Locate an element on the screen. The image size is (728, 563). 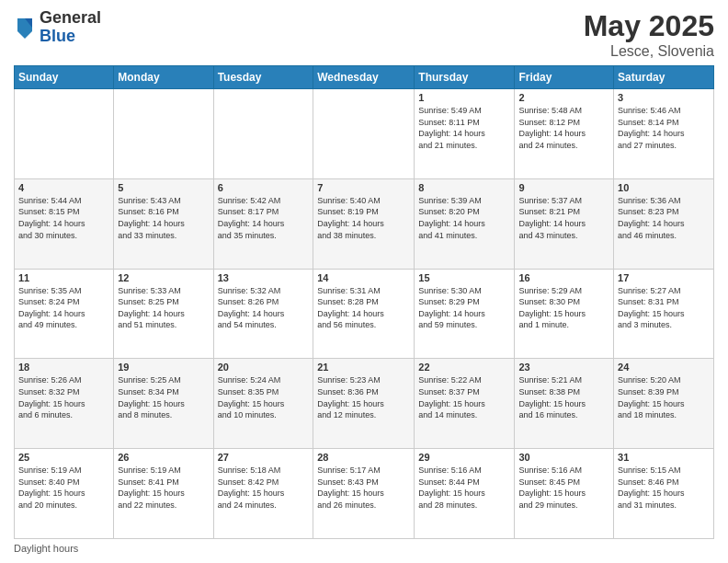
day-info: Sunrise: 5:35 AM Sunset: 8:24 PM Dayligh… is located at coordinates (64, 308).